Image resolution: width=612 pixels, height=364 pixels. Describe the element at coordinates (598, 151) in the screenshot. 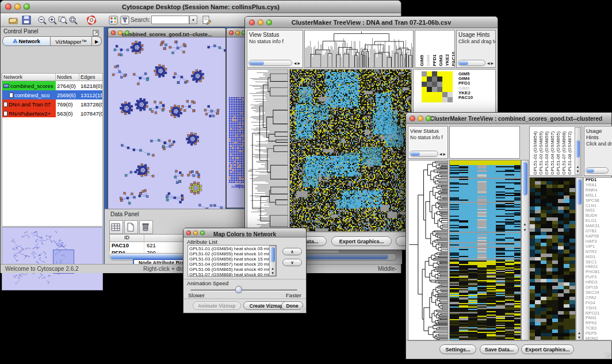

I see `tv2-usage-hints: Usage Hints Click and drag` at that location.